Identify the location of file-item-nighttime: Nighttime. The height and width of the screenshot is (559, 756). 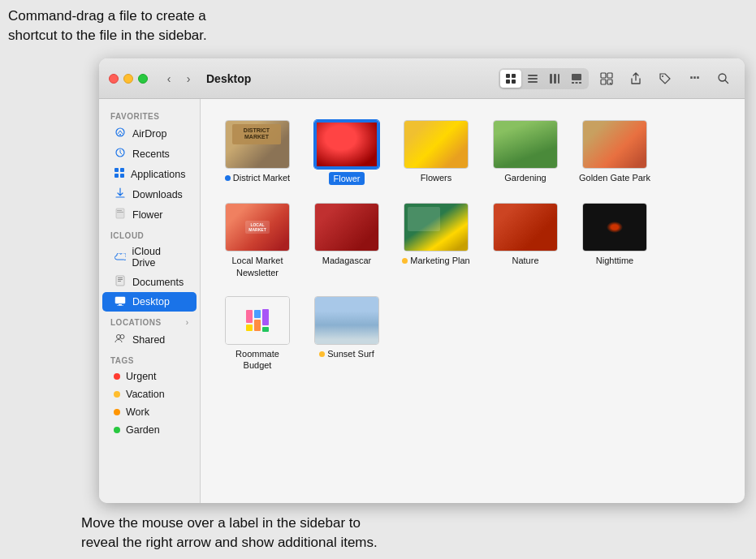
(615, 240).